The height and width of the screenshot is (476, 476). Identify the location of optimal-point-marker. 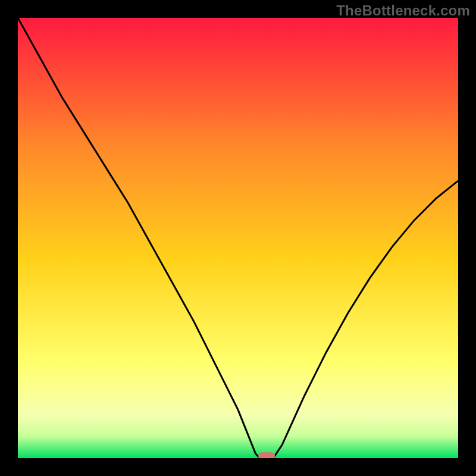
(267, 455).